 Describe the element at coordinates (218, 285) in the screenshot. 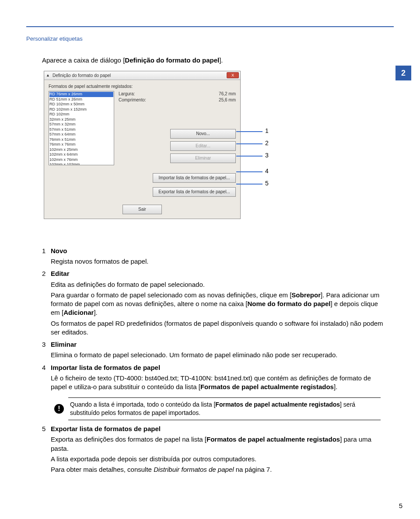

I see `item-body: Edita as definições do formato de papel …` at that location.